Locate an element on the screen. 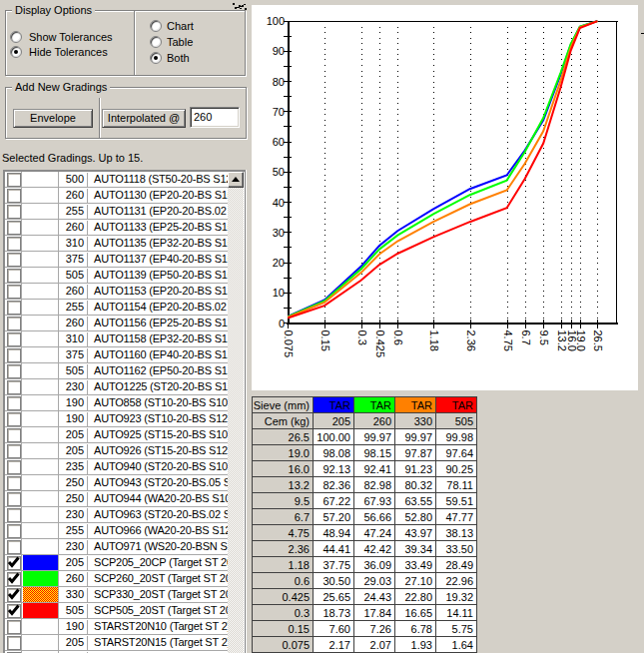 This screenshot has width=644, height=653. svg-text: 90 is located at coordinates (279, 51).